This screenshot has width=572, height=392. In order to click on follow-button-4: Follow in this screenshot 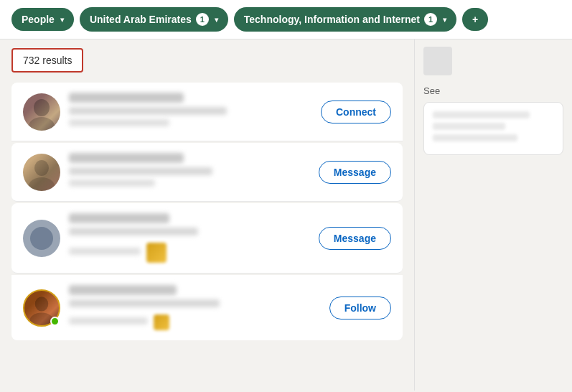, I will do `click(360, 308)`.